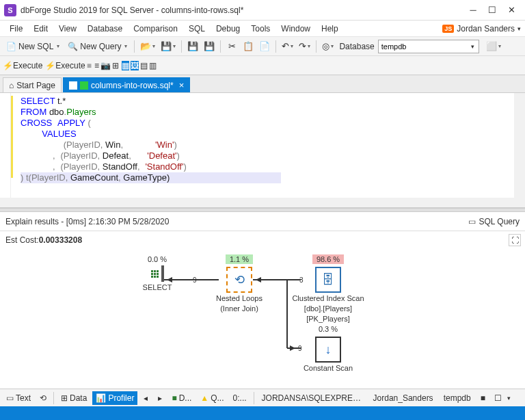 This screenshot has height=420, width=525. I want to click on titlebar: S dbForge Studio 2019 for SQL Server - c…, so click(262, 10).